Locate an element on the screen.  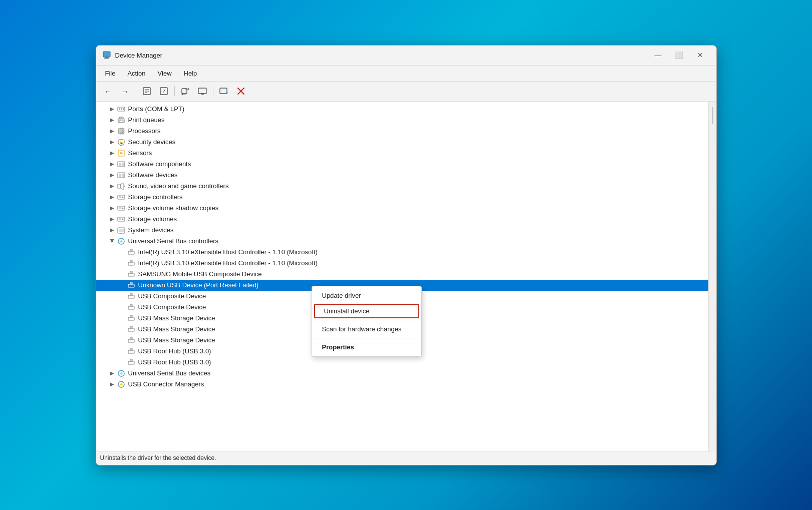
tree-item-storage-ctrl: ▶ Storage controllers is located at coordinates (402, 197).